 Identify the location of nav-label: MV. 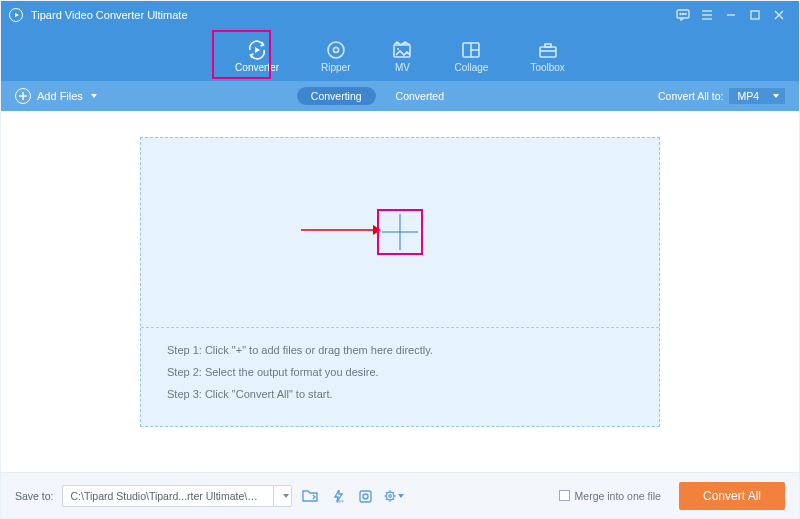
(402, 68).